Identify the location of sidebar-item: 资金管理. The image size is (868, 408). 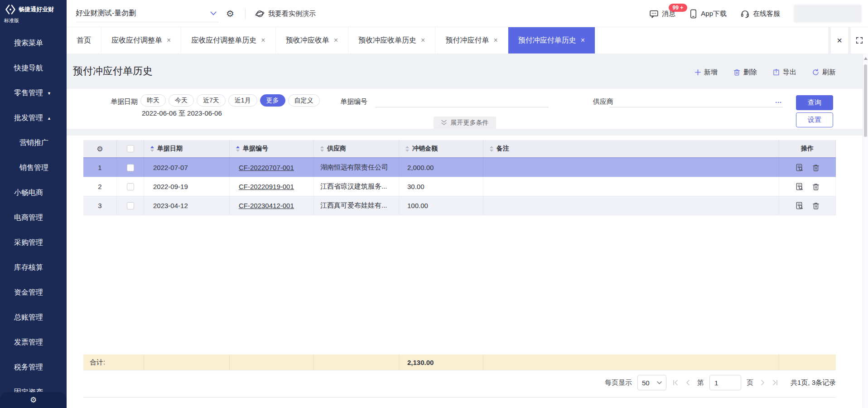
(34, 293).